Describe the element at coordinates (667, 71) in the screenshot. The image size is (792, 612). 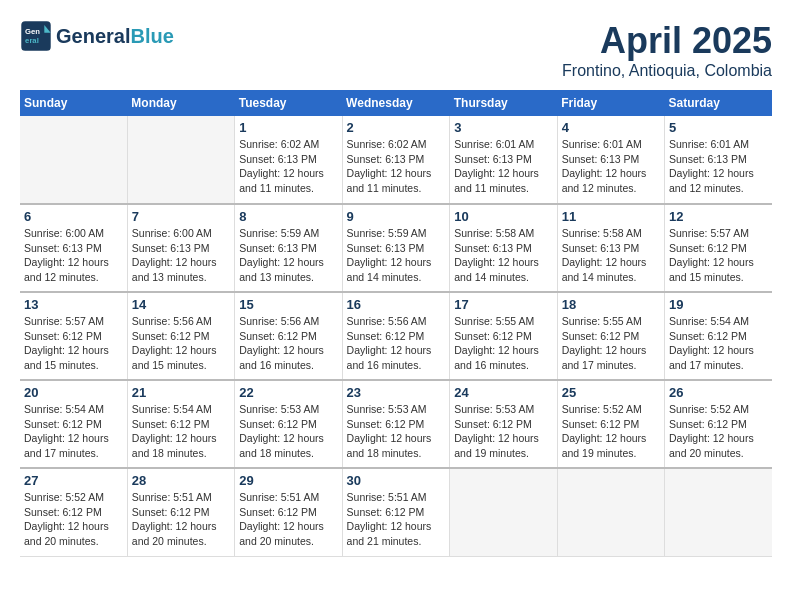
I see `subtitle: Frontino, Antioquia, Colombia` at that location.